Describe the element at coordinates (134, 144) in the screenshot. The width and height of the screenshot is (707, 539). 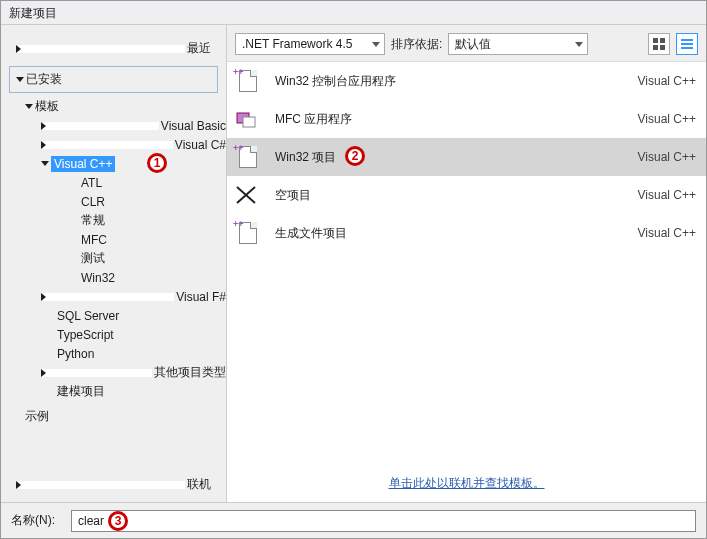
I see `tree-visual-csharp: Visual C#` at that location.